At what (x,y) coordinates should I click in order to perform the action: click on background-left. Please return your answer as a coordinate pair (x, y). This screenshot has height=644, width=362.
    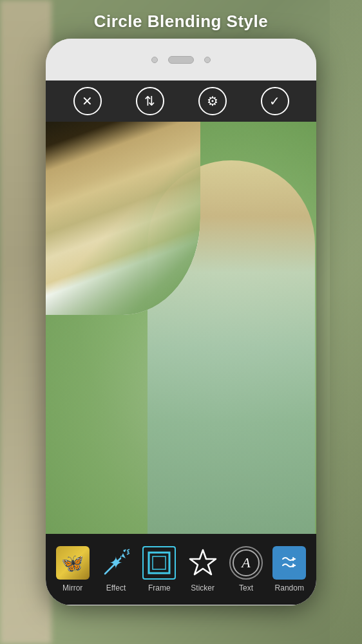
    Looking at the image, I should click on (26, 322).